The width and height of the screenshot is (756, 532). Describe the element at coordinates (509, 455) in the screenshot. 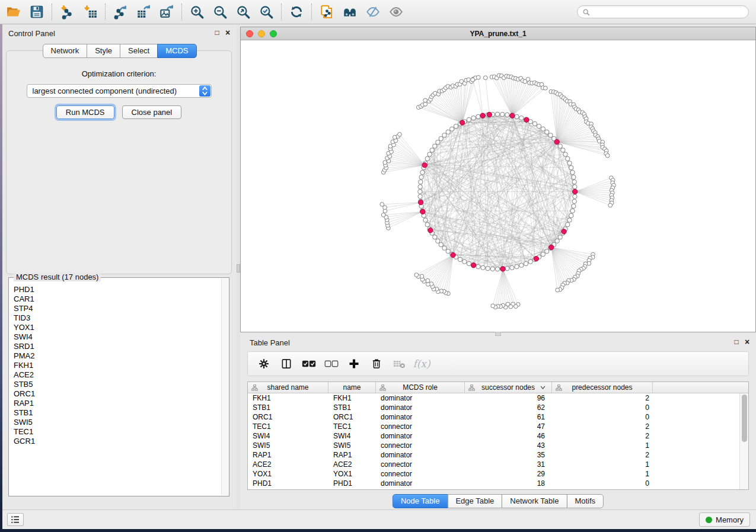

I see `table-cell: 35` at that location.